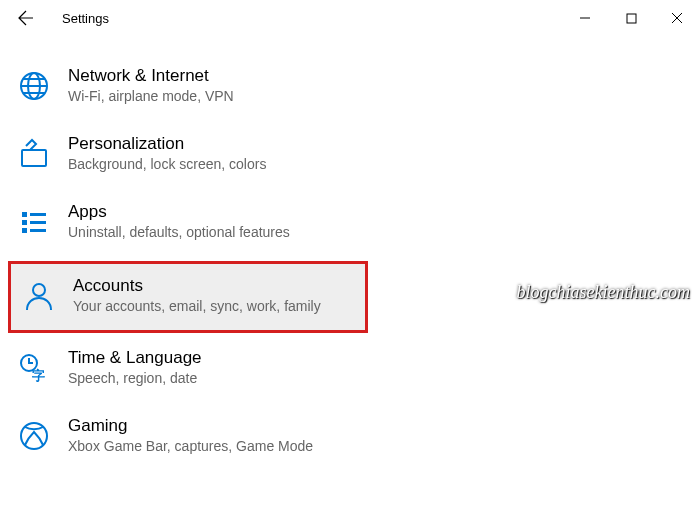  Describe the element at coordinates (188, 297) in the screenshot. I see `category-accounts: Accounts Your accounts, email, sync, wor…` at that location.